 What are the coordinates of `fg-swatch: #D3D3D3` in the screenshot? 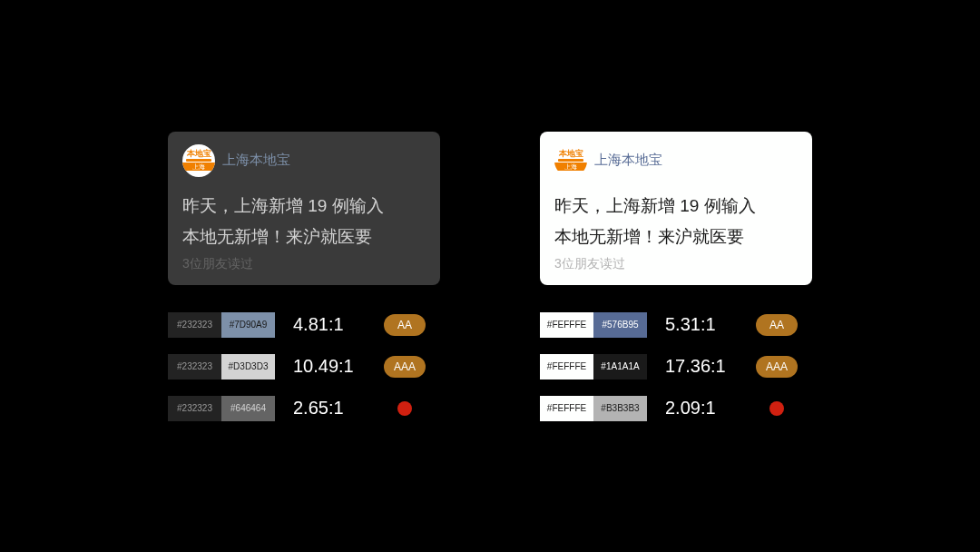 It's located at (249, 367).